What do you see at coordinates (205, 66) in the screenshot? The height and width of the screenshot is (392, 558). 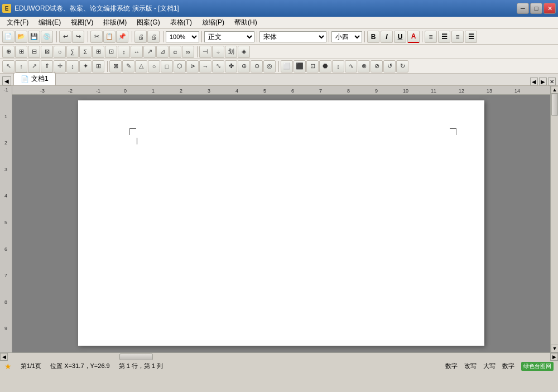 I see `extra-btn-16: →` at bounding box center [205, 66].